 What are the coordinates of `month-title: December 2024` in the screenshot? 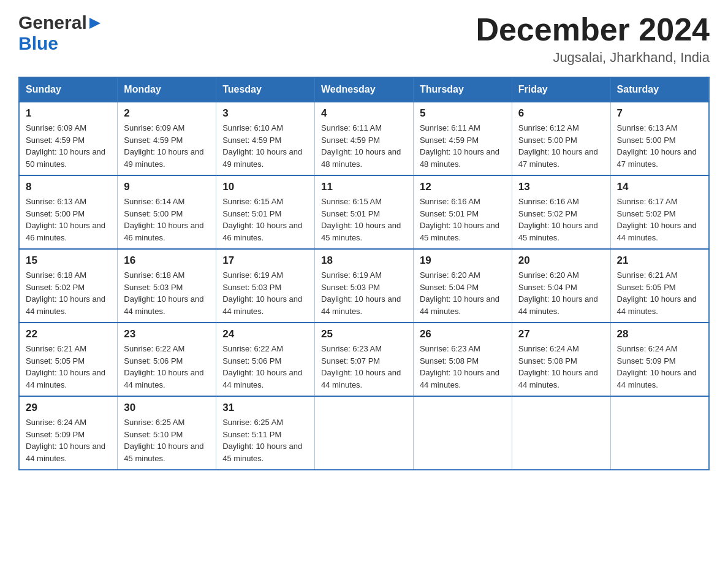 It's located at (593, 29).